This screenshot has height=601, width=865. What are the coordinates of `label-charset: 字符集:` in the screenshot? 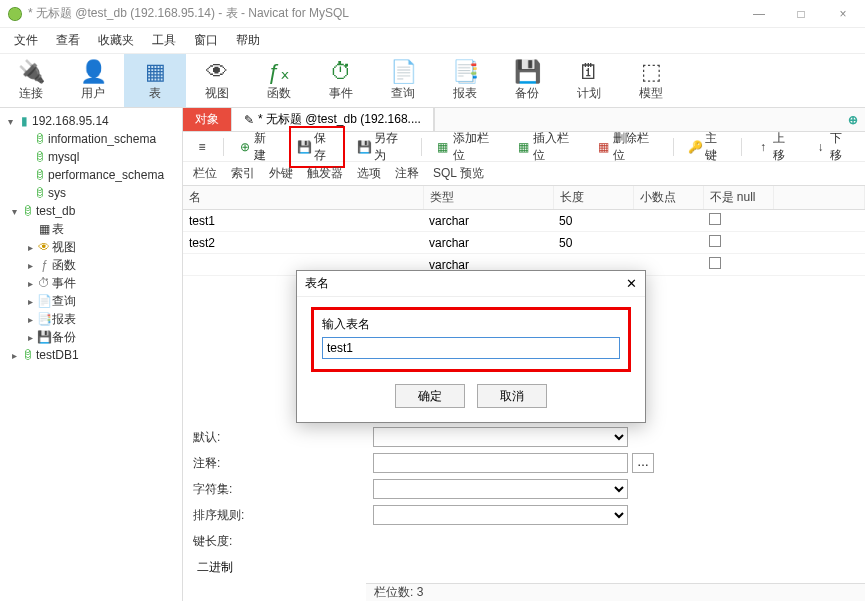 It's located at (283, 490).